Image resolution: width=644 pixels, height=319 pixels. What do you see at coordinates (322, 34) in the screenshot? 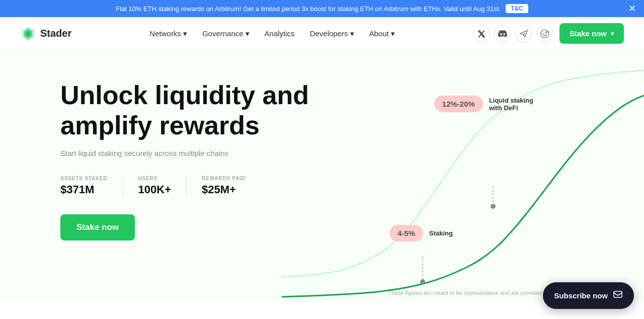
I see `navbar: Stader Networks ▾ Governance ▾ Analytics…` at bounding box center [322, 34].